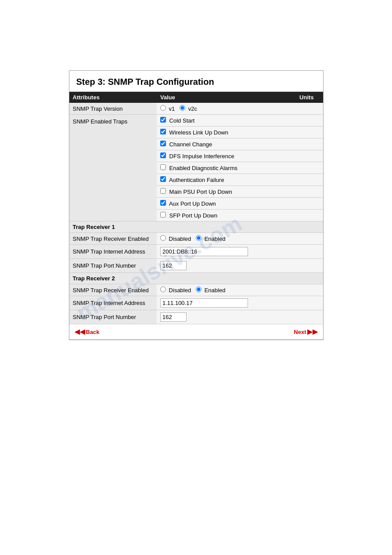 This screenshot has width=392, height=555. I want to click on snmp-enabled-traps-row: SNMP Enabled Traps Cold Start, so click(196, 120).